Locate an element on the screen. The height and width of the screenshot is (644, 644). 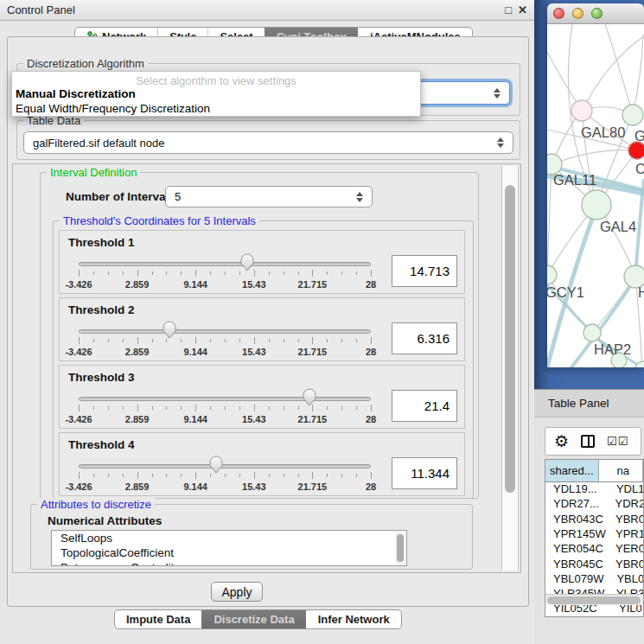
algorithm-option-manual-discretization: Manual Discretization is located at coordinates (216, 93).